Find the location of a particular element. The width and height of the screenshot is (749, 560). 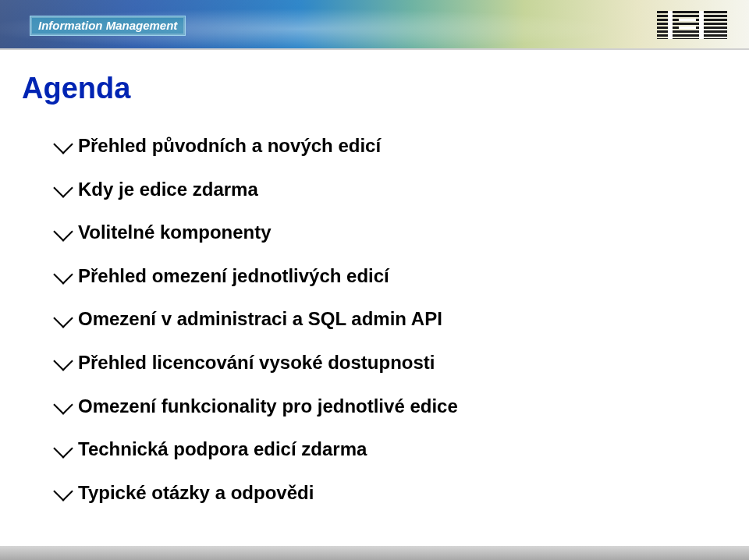

list-item: Volitelné komponenty is located at coordinates (392, 232).